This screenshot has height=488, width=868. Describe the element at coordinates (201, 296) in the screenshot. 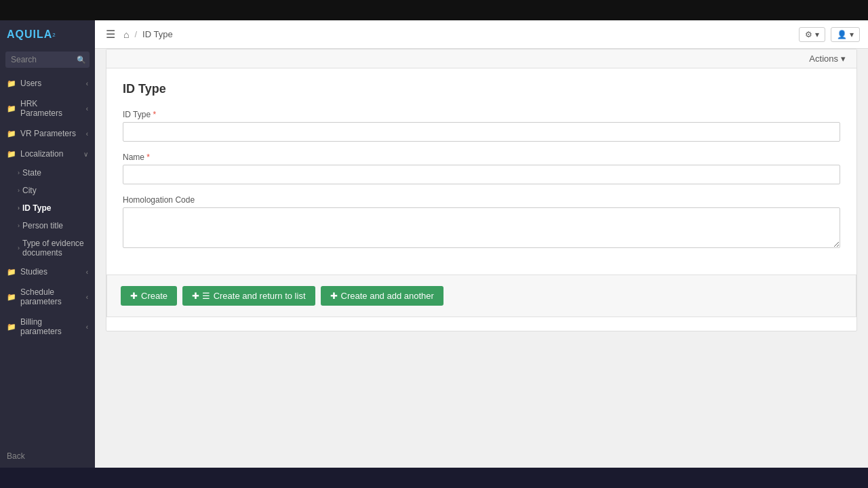

I see `create-list-icon: ✚ ☰` at that location.